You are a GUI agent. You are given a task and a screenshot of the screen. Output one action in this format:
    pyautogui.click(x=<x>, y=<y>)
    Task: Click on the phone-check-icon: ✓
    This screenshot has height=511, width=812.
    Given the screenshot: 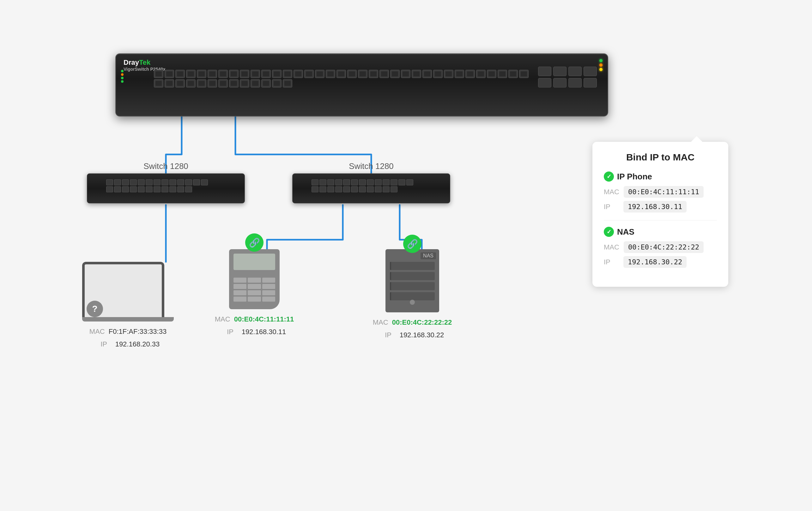 What is the action you would take?
    pyautogui.click(x=609, y=177)
    